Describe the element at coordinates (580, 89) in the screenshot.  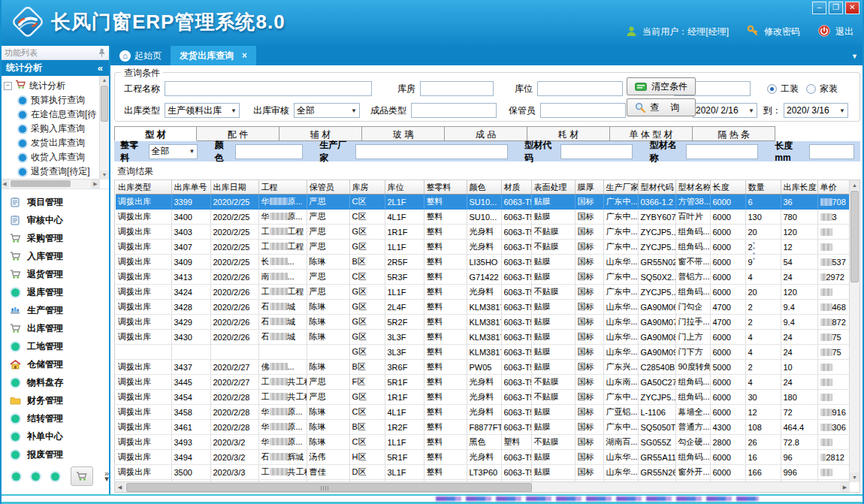
I see `location-input` at that location.